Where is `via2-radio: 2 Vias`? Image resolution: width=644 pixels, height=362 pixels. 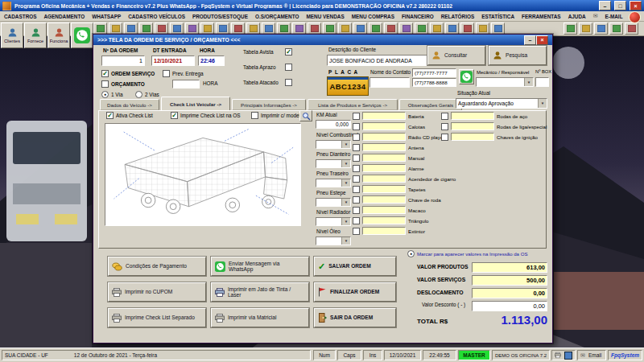 via2-radio: 2 Vias is located at coordinates (147, 95).